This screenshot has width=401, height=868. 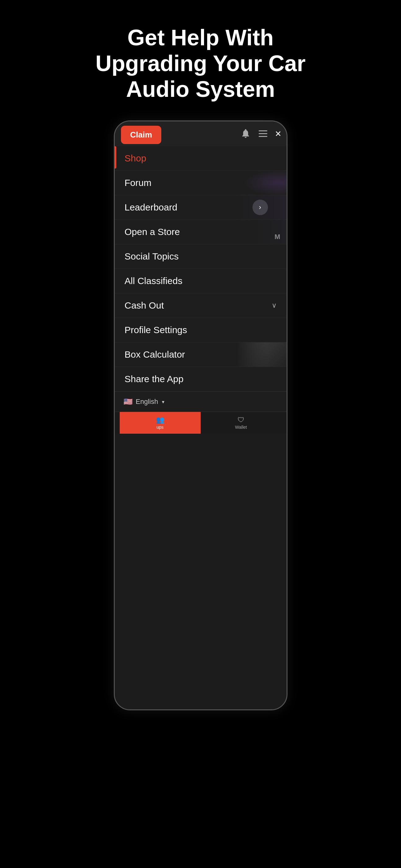 What do you see at coordinates (152, 256) in the screenshot?
I see `menu-label-social-topics: Social Topics` at bounding box center [152, 256].